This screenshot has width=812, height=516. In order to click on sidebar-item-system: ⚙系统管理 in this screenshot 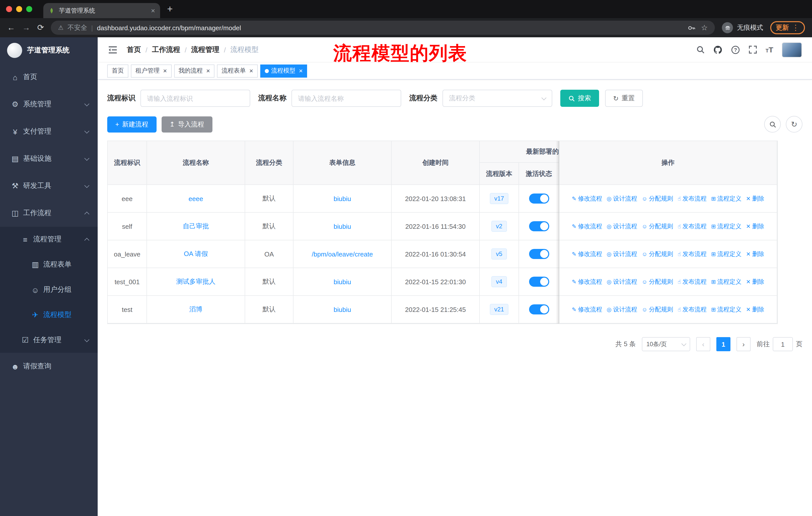, I will do `click(49, 104)`.